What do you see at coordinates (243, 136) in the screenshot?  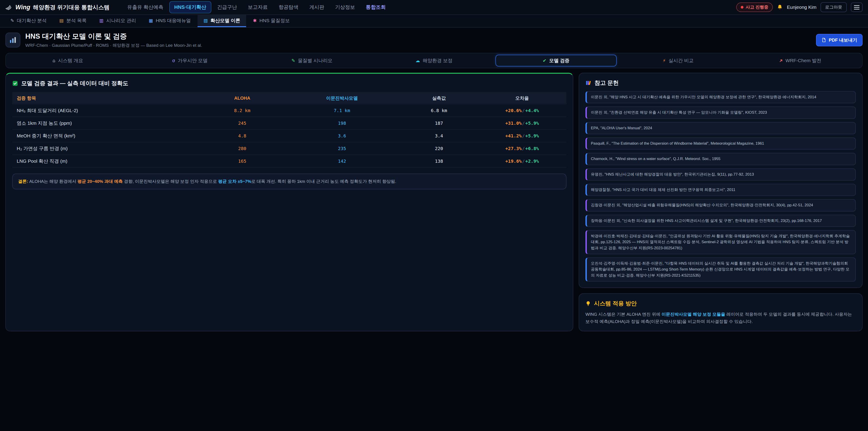 I see `cell-aloha-value: 4.8` at bounding box center [243, 136].